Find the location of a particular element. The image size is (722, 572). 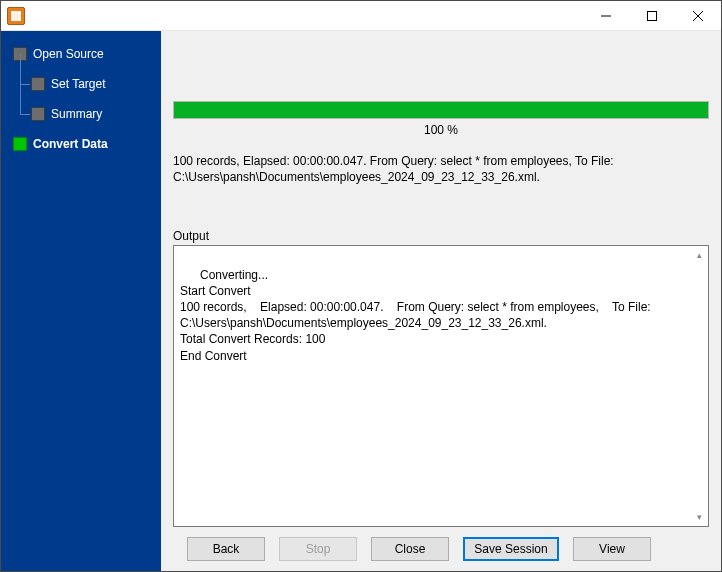

close-button: Close is located at coordinates (410, 549).